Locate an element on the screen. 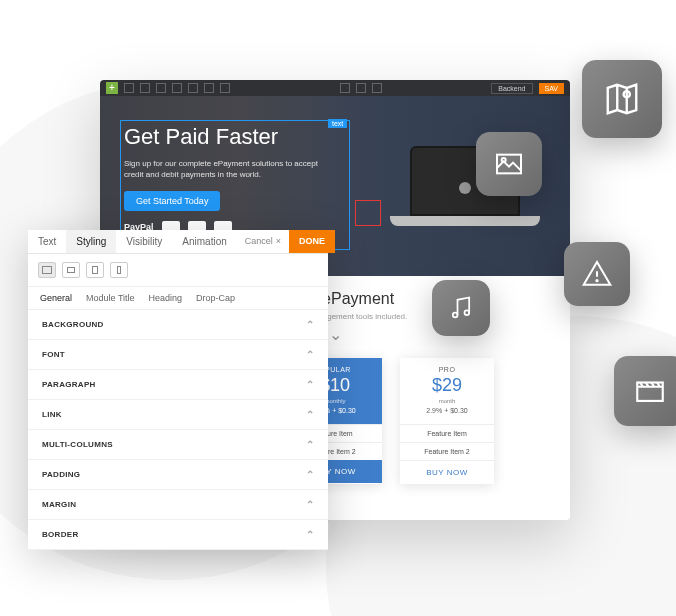 This screenshot has height=616, width=676. video-icon is located at coordinates (645, 391).